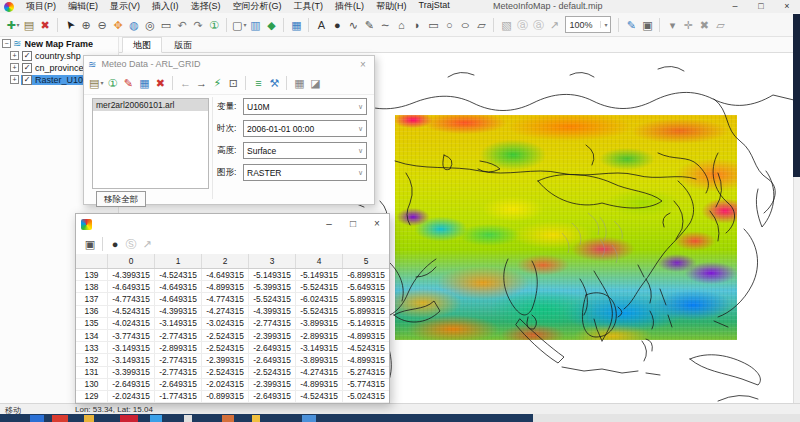 The height and width of the screenshot is (422, 800). What do you see at coordinates (720, 25) in the screenshot?
I see `polygon-select-tool-icon: ▱` at bounding box center [720, 25].